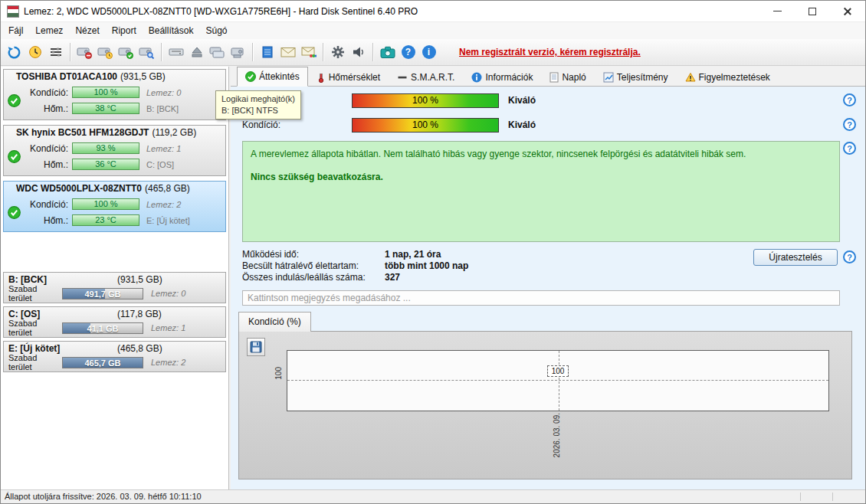  I want to click on cdrom-drive-icon, so click(176, 52).